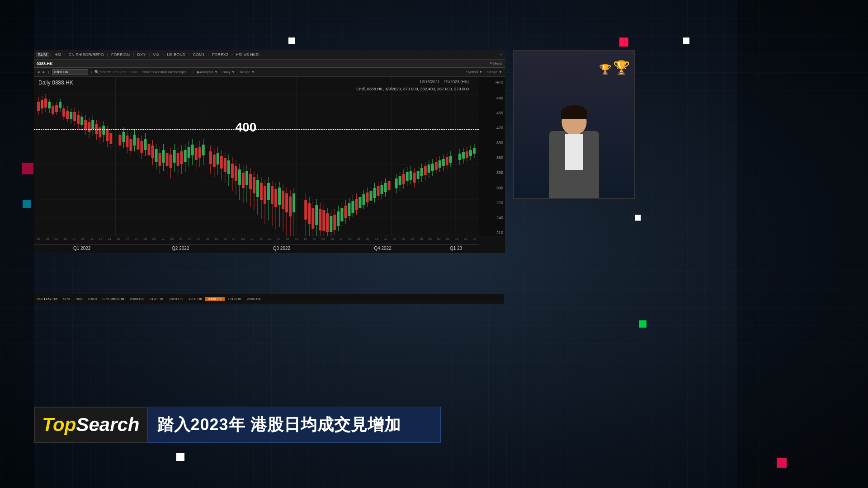  What do you see at coordinates (176, 55) in the screenshot?
I see `tab-usbond: US BOND` at bounding box center [176, 55].